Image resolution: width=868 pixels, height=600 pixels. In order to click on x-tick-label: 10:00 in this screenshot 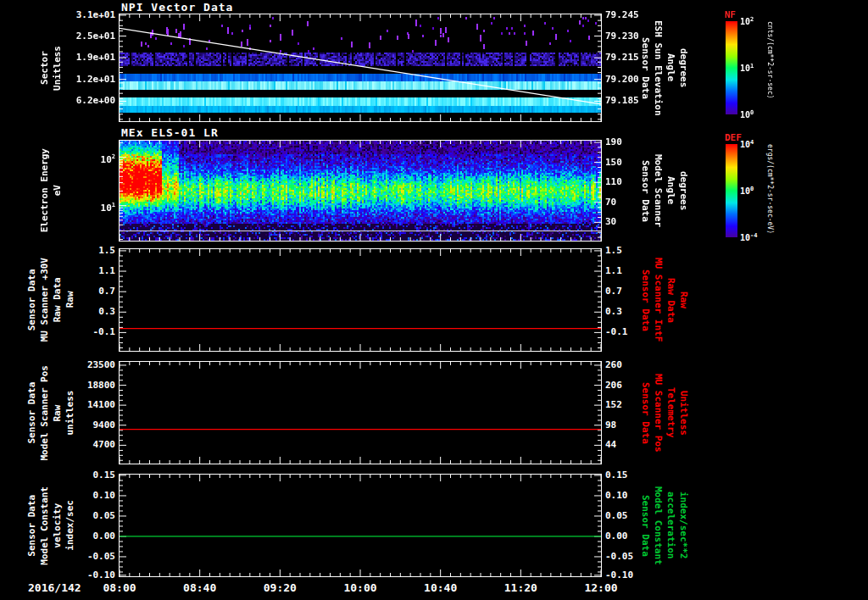, I will do `click(360, 588)`.